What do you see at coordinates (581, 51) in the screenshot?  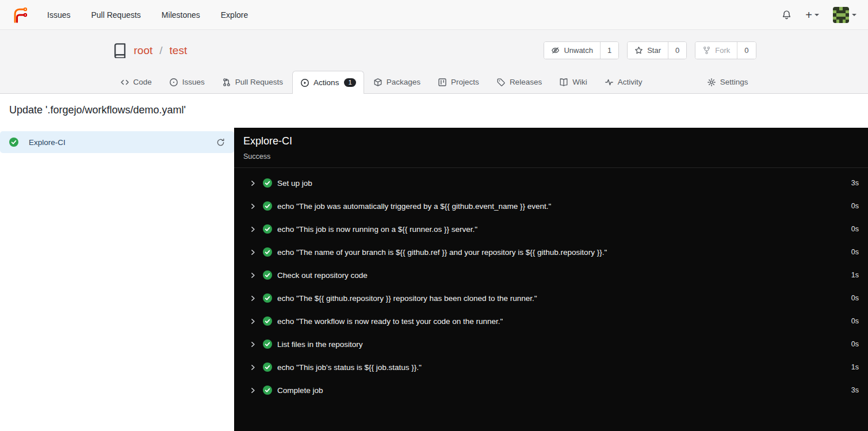 I see `watch-button-group: Unwatch 1` at bounding box center [581, 51].